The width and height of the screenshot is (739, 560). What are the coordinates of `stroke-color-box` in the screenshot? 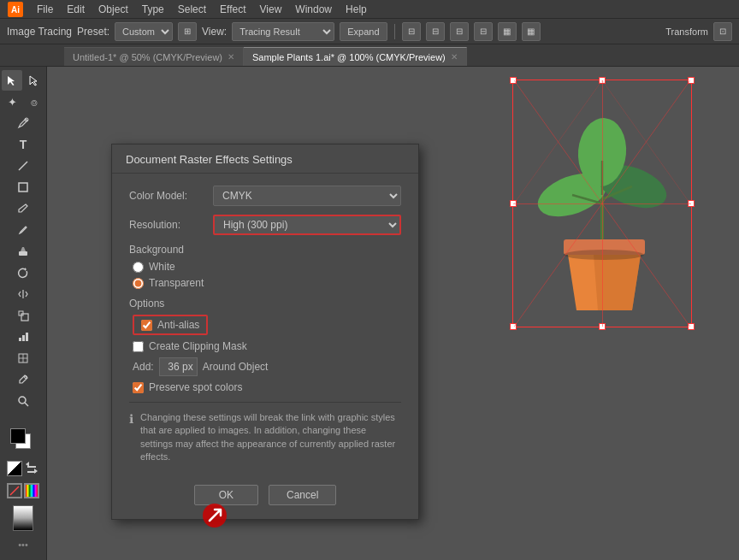 It's located at (18, 436).